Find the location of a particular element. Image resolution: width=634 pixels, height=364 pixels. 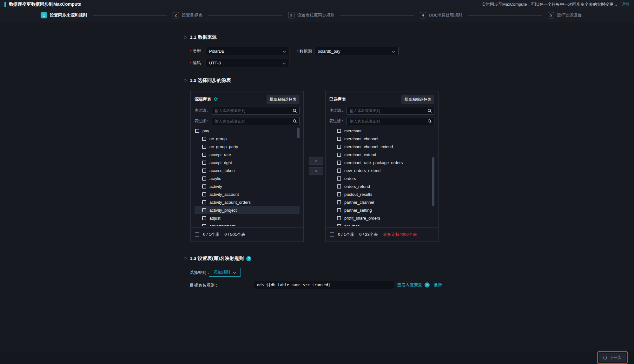

timeline-line is located at coordinates (185, 149).